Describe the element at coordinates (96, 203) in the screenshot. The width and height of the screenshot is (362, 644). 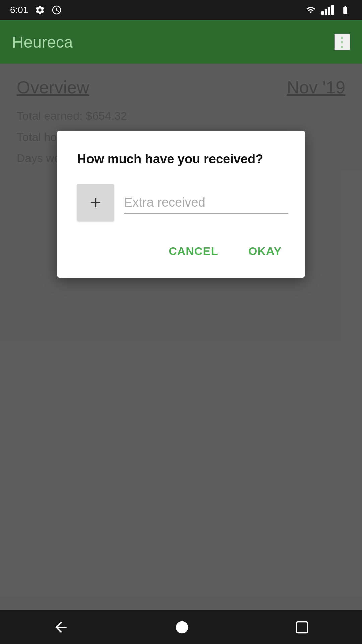
I see `plus-button: +` at that location.